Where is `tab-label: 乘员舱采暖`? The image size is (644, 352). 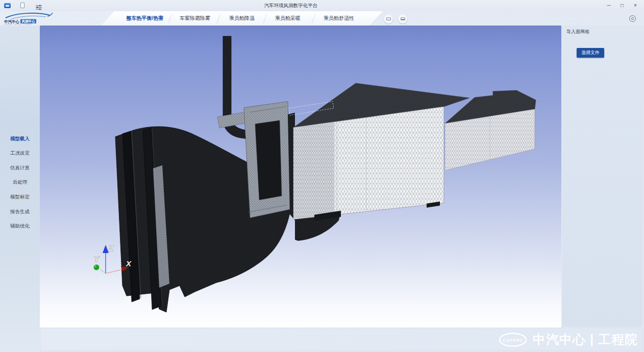
tab-label: 乘员舱采暖 is located at coordinates (288, 18).